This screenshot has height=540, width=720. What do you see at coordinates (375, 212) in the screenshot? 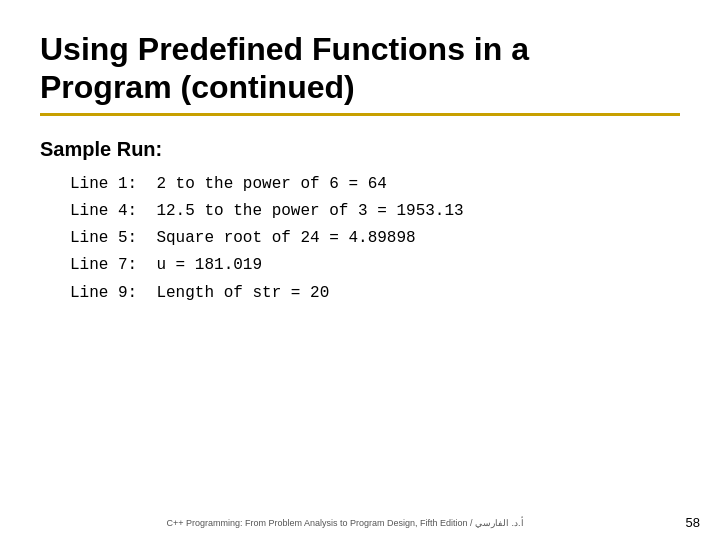
I see `code-line-2: Line 4: 12.5 to the power of 3 = 1953.13` at bounding box center [375, 212].